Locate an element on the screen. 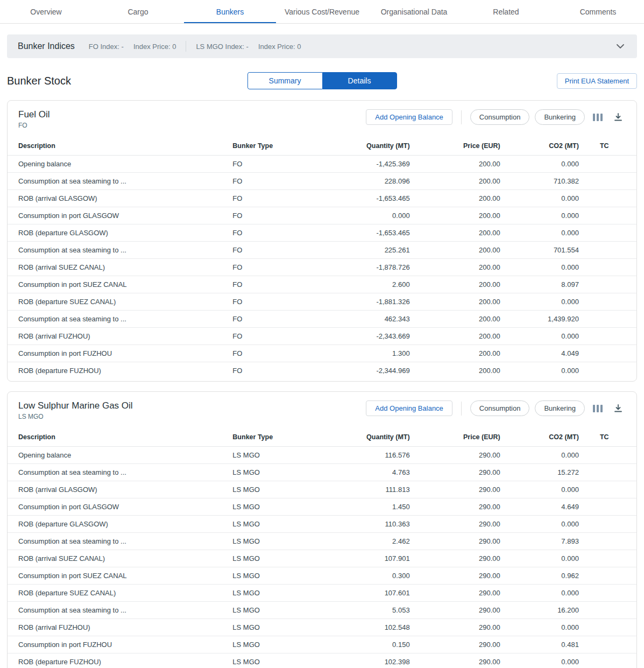 The width and height of the screenshot is (644, 668). cell-quantity: 2.462 is located at coordinates (369, 542).